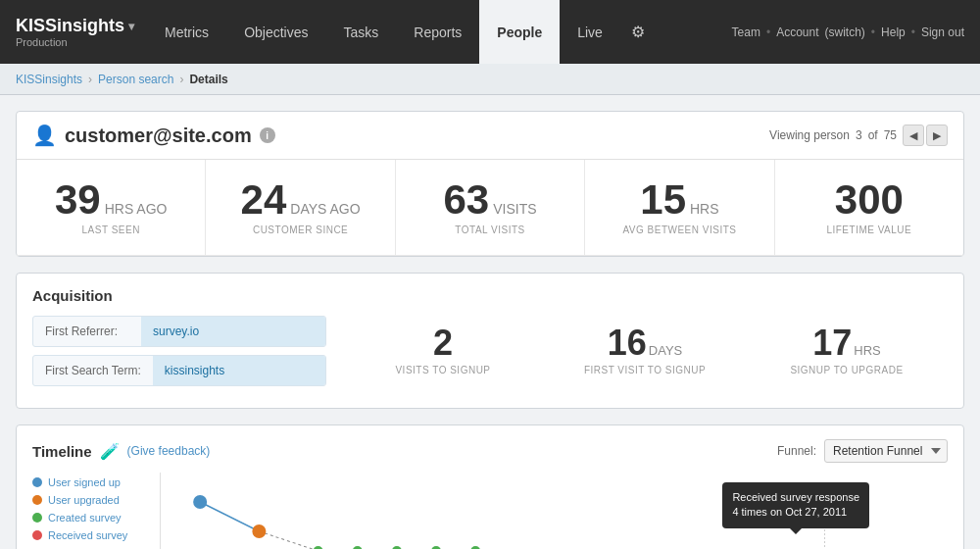 This screenshot has width=980, height=549. I want to click on brand-dropdown-arrow: ▾, so click(131, 26).